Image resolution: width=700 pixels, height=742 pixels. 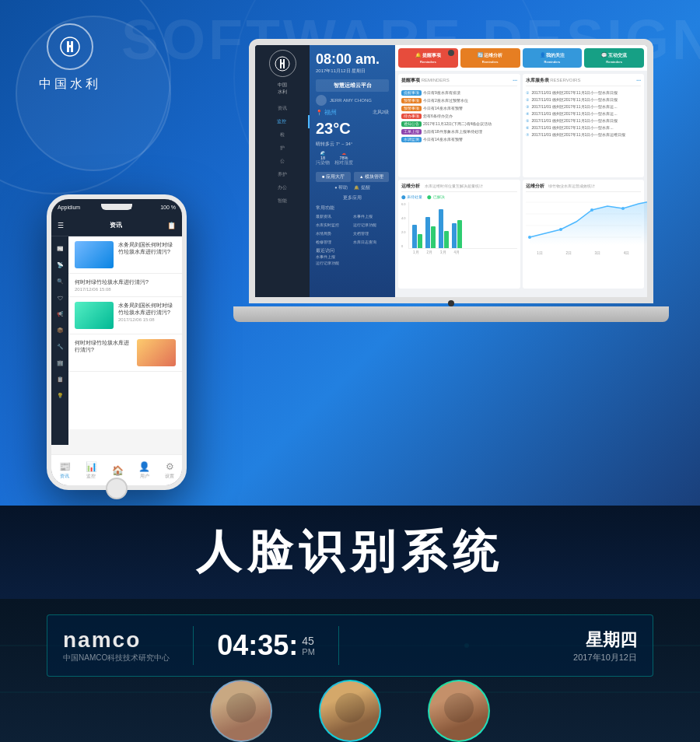 I want to click on sidebar-icon-check: 🔍, so click(x=60, y=282).